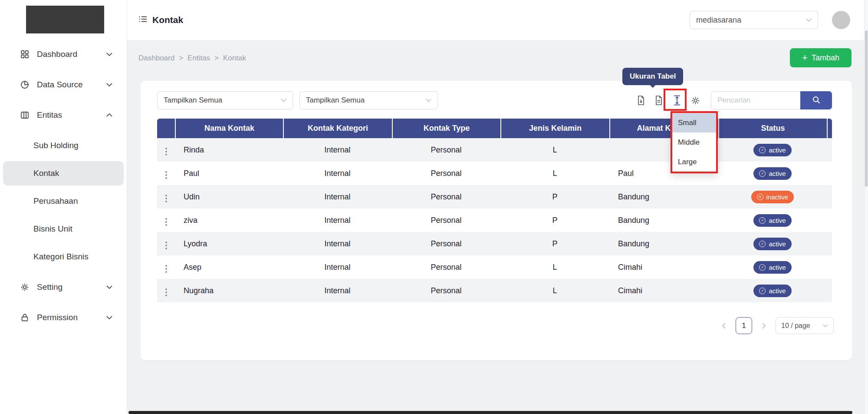  I want to click on size-option-large: Large, so click(694, 162).